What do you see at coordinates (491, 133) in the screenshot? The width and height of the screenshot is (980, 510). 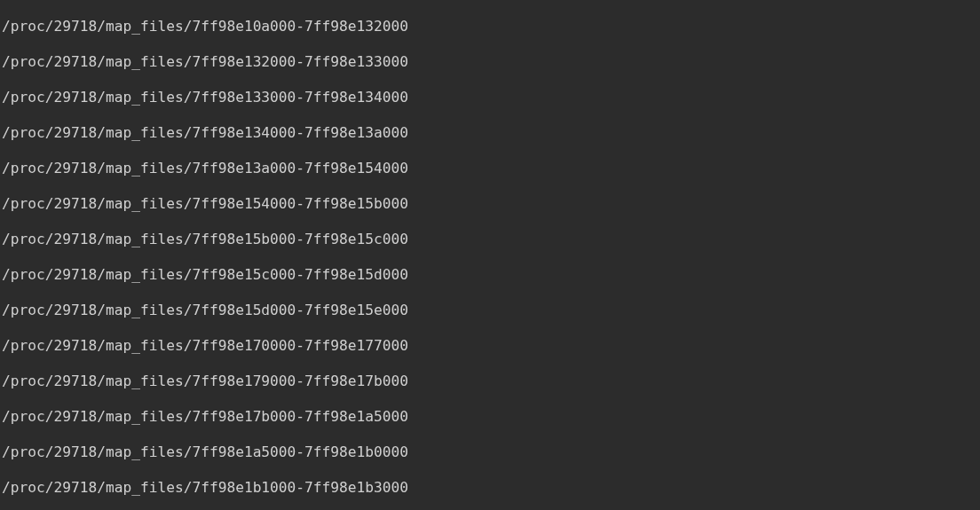 I see `output-line: /proc/29718/map_files/7ff98e134000-7ff98…` at bounding box center [491, 133].